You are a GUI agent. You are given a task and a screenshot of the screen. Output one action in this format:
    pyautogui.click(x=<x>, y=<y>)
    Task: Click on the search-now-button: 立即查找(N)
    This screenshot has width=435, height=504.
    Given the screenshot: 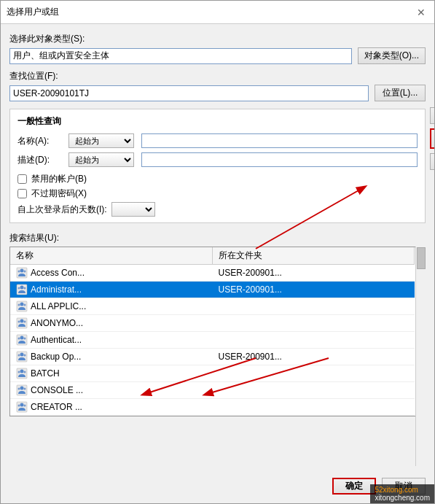 What is the action you would take?
    pyautogui.click(x=432, y=139)
    